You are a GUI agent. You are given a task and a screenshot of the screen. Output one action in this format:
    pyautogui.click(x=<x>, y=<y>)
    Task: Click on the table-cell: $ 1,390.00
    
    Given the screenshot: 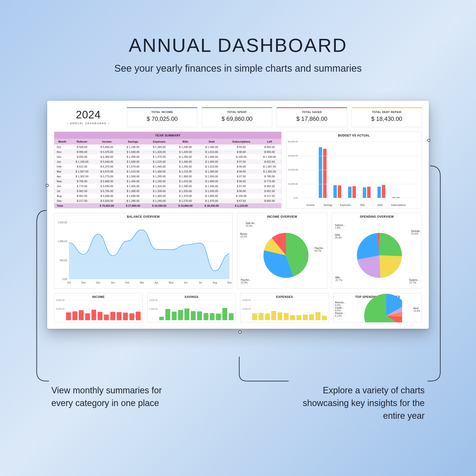 What is the action you would take?
    pyautogui.click(x=212, y=147)
    